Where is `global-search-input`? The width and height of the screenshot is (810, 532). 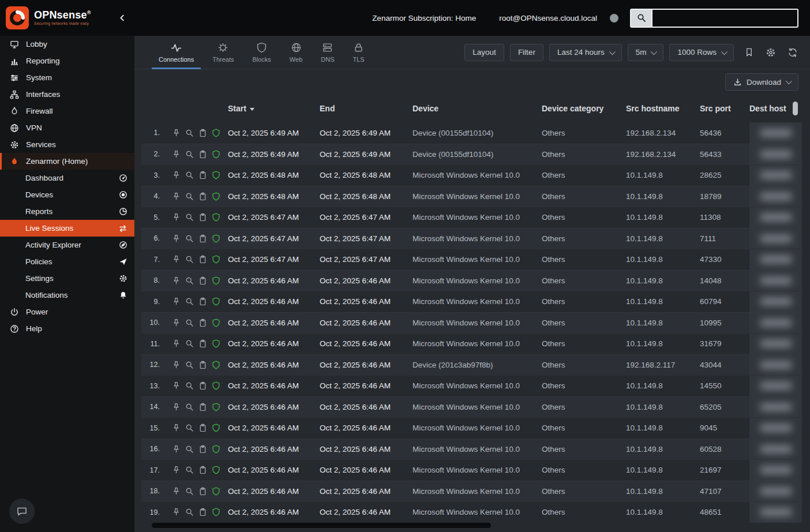 global-search-input is located at coordinates (725, 18).